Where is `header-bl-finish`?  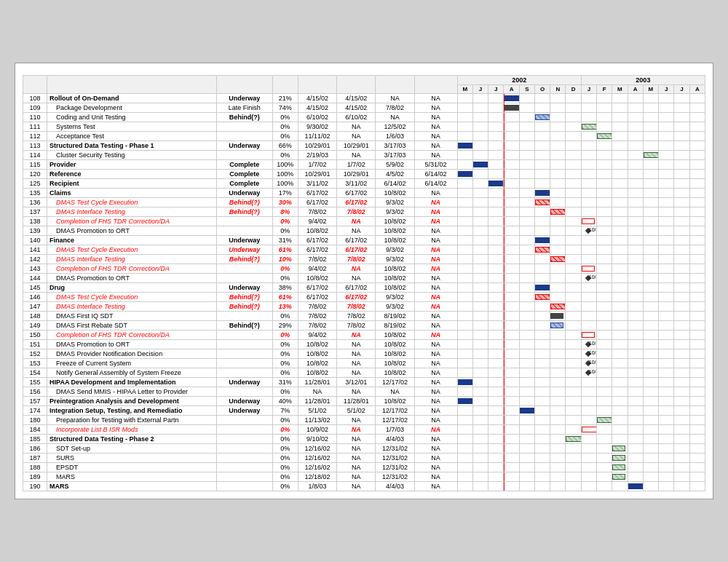 header-bl-finish is located at coordinates (395, 84).